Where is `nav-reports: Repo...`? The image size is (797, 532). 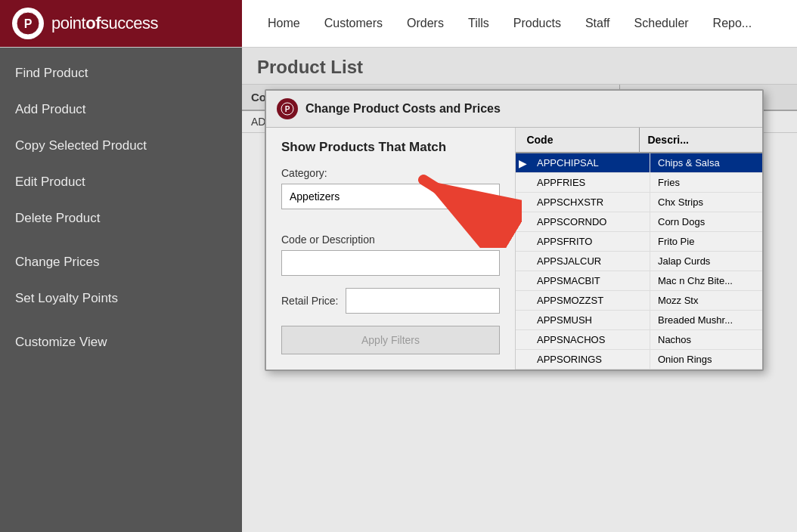 nav-reports: Repo... is located at coordinates (733, 23).